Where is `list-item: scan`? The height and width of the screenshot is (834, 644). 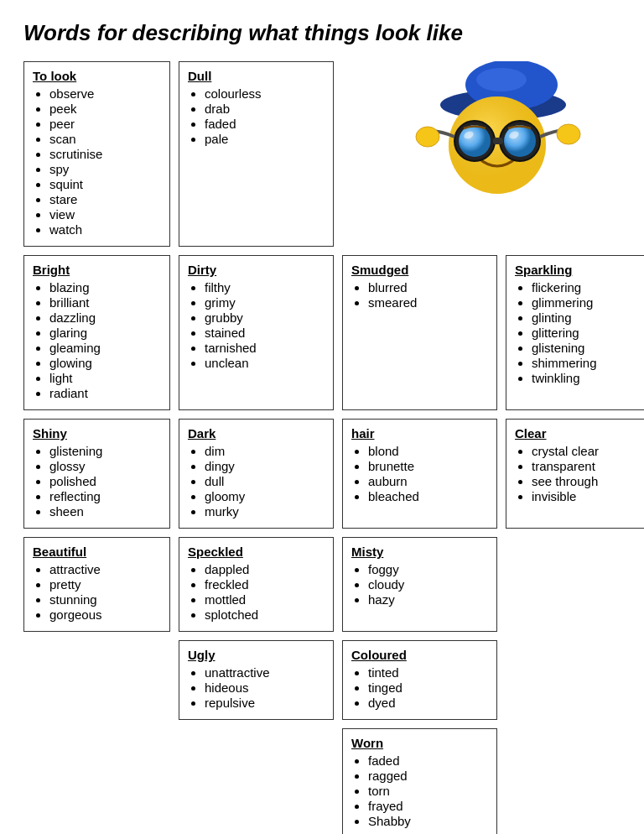
list-item: scan is located at coordinates (106, 139).